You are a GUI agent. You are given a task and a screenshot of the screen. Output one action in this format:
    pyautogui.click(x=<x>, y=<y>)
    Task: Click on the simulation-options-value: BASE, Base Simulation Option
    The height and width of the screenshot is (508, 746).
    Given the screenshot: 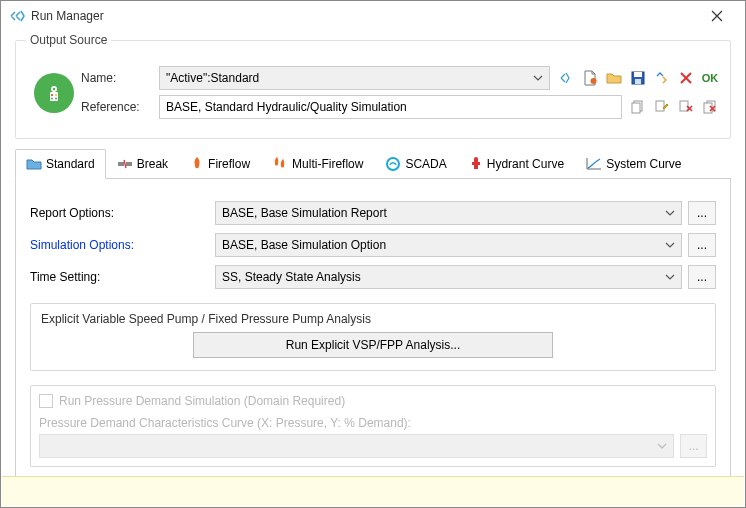 What is the action you would take?
    pyautogui.click(x=304, y=245)
    